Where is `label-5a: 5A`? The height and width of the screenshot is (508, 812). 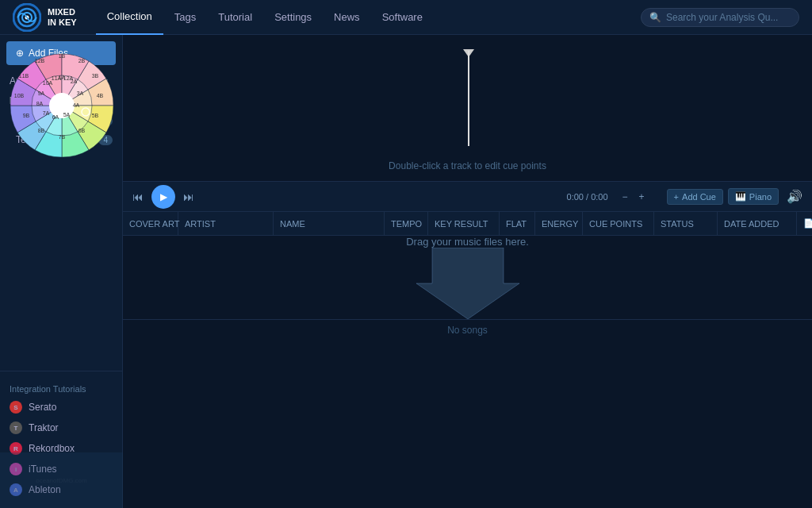 label-5a: 5A is located at coordinates (67, 114).